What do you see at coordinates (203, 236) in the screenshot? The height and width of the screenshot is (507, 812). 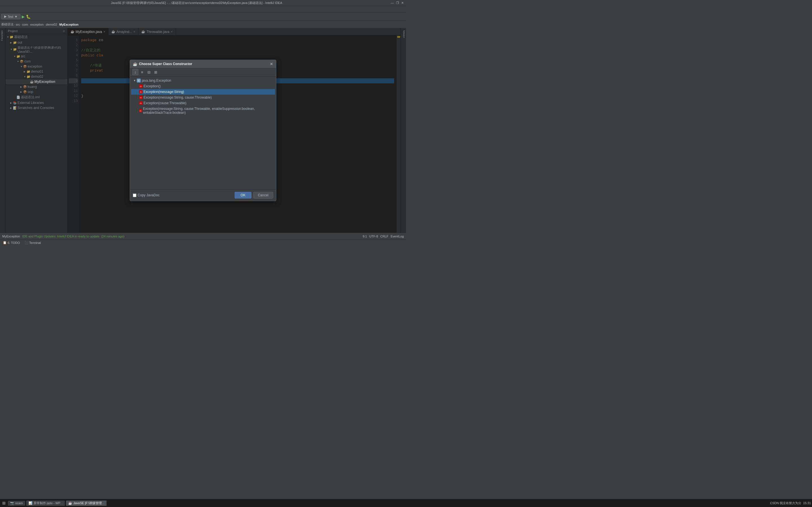 I see `status-bar: MyException IDE and Plugin Updates: Inte…` at bounding box center [203, 236].